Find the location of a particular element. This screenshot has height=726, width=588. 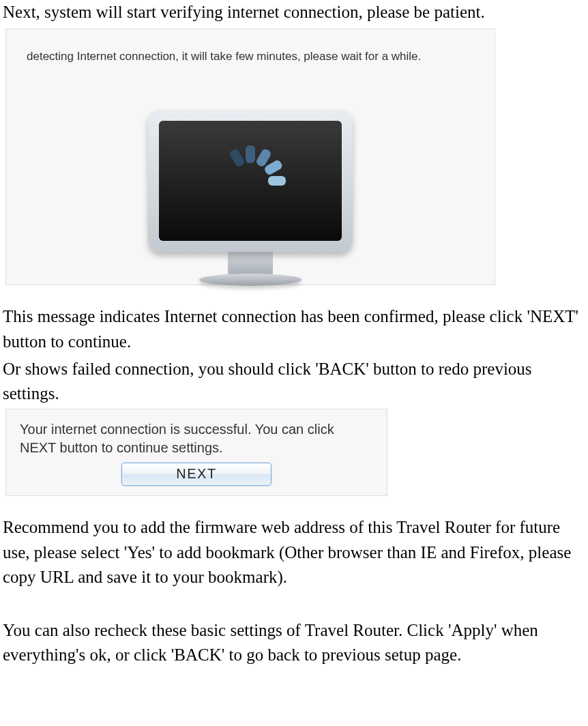

instruction-paragraph-4: Recommend you to add the firmware web ad… is located at coordinates (294, 553).